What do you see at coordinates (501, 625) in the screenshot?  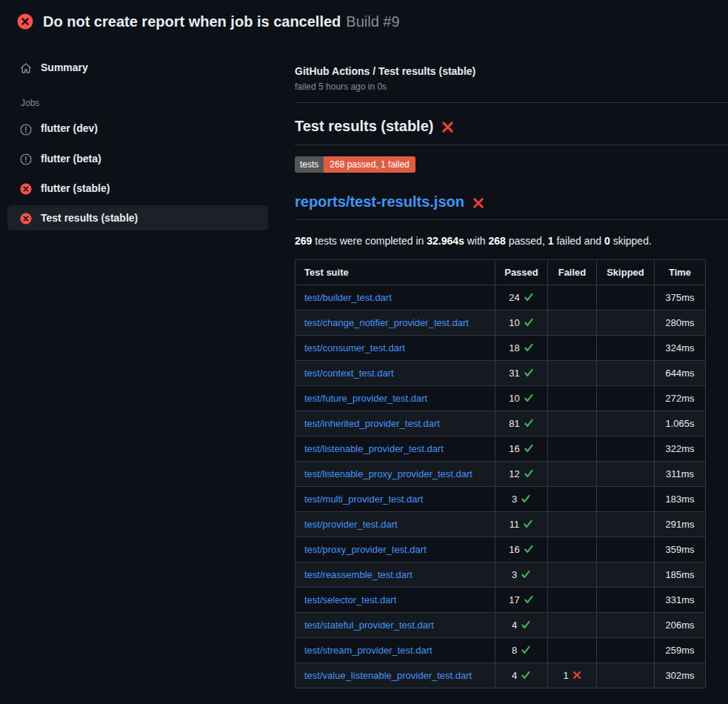 I see `table-row: test/stateful_provider_test.dart4206ms` at bounding box center [501, 625].